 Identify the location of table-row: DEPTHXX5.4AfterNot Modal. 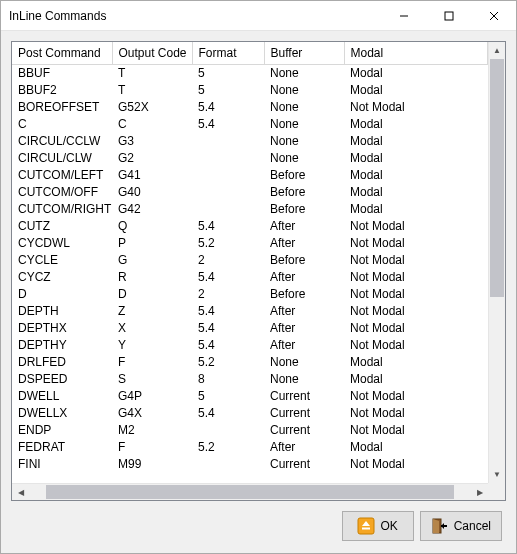
(250, 328).